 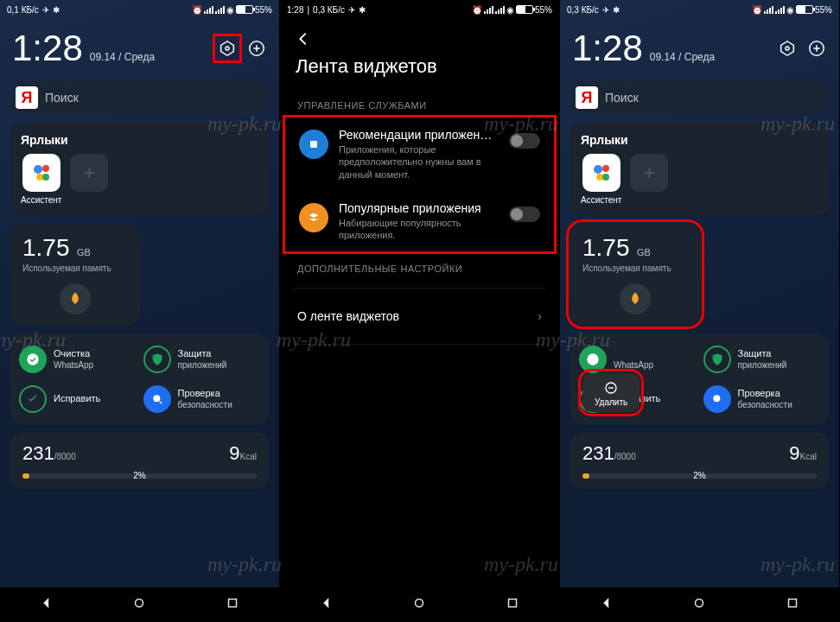 I want to click on progress-bar: 2%, so click(x=140, y=476).